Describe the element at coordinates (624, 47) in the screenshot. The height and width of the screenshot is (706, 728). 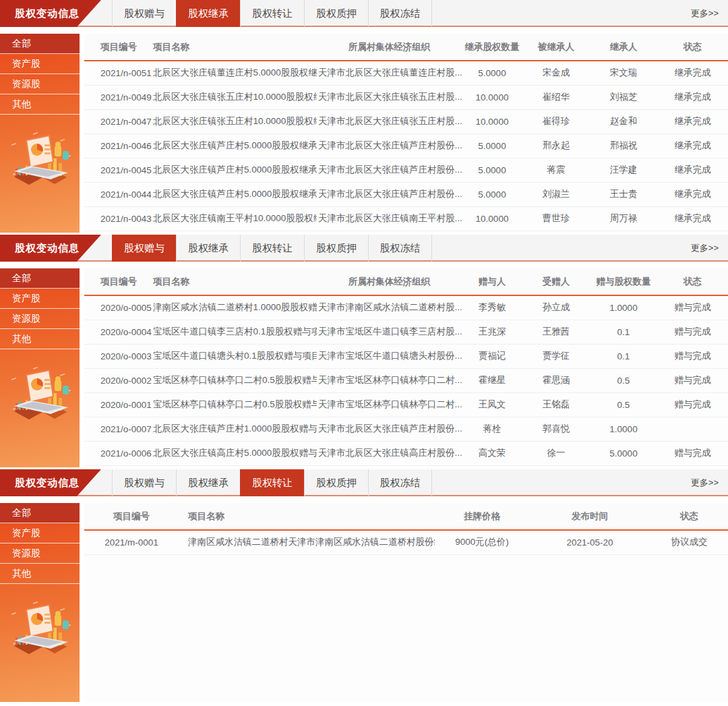
I see `column-header: 继承人` at that location.